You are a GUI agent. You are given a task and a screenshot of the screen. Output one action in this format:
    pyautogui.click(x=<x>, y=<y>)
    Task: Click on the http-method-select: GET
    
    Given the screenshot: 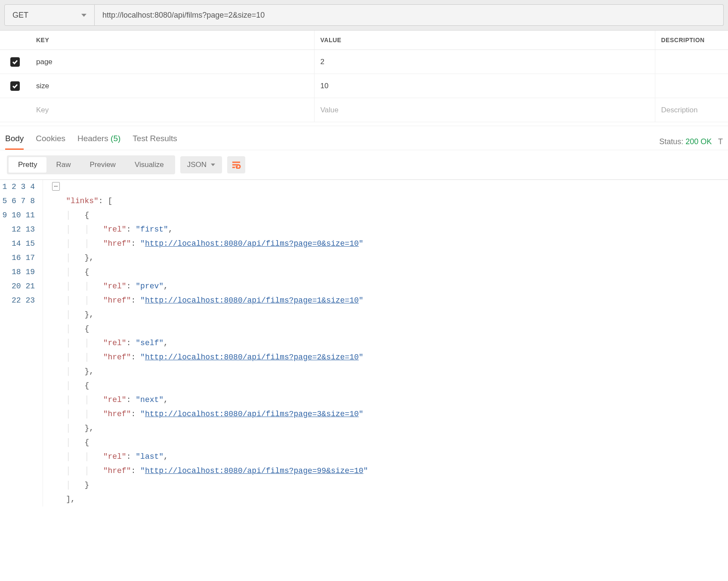 What is the action you would take?
    pyautogui.click(x=49, y=15)
    